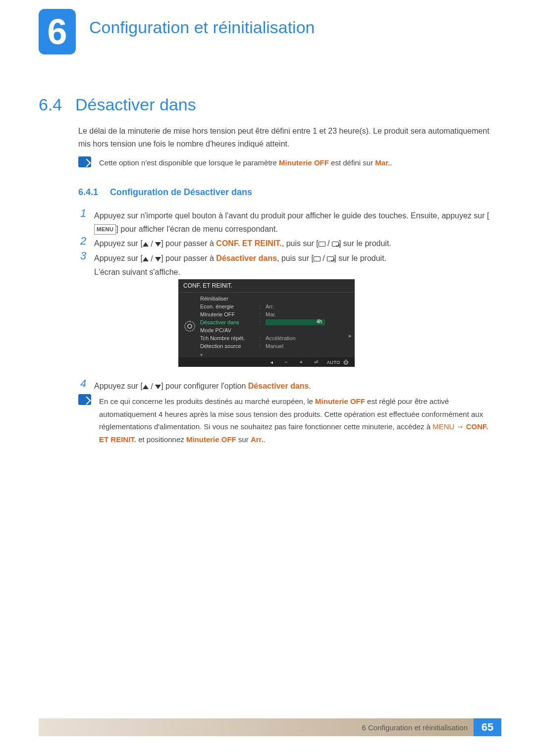 Image resolution: width=535 pixels, height=756 pixels. Describe the element at coordinates (230, 338) in the screenshot. I see `osd-label: Tch Nombre répét.` at that location.